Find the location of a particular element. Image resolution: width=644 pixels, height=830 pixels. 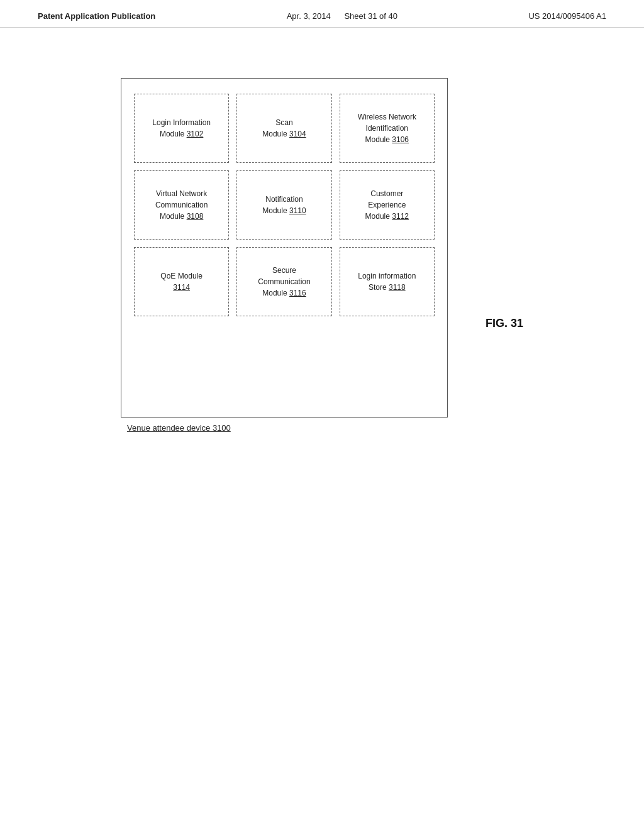

module-scan: ScanModule 3104 is located at coordinates (284, 128).